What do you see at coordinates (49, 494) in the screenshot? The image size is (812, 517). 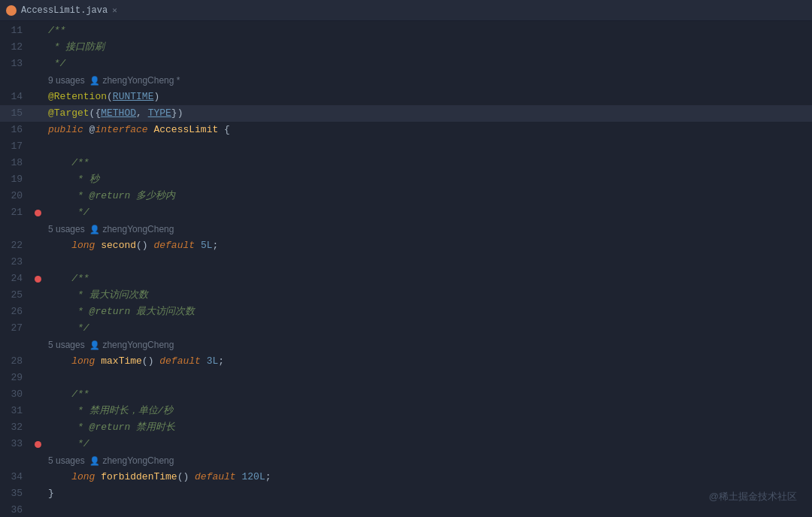 I see `line-content: }` at bounding box center [49, 494].